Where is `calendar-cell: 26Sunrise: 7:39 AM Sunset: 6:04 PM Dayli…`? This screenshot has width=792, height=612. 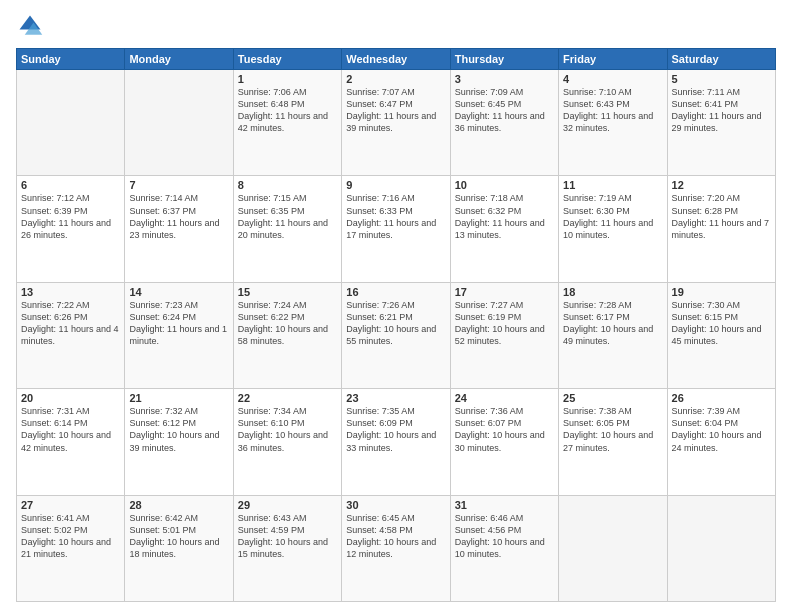 calendar-cell: 26Sunrise: 7:39 AM Sunset: 6:04 PM Dayli… is located at coordinates (721, 442).